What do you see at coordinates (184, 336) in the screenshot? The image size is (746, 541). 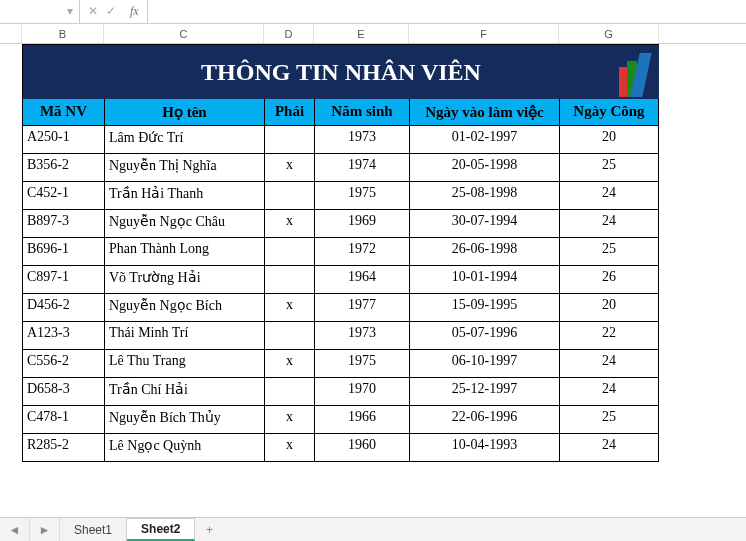 I see `cell-ho_ten: Thái Minh Trí` at bounding box center [184, 336].